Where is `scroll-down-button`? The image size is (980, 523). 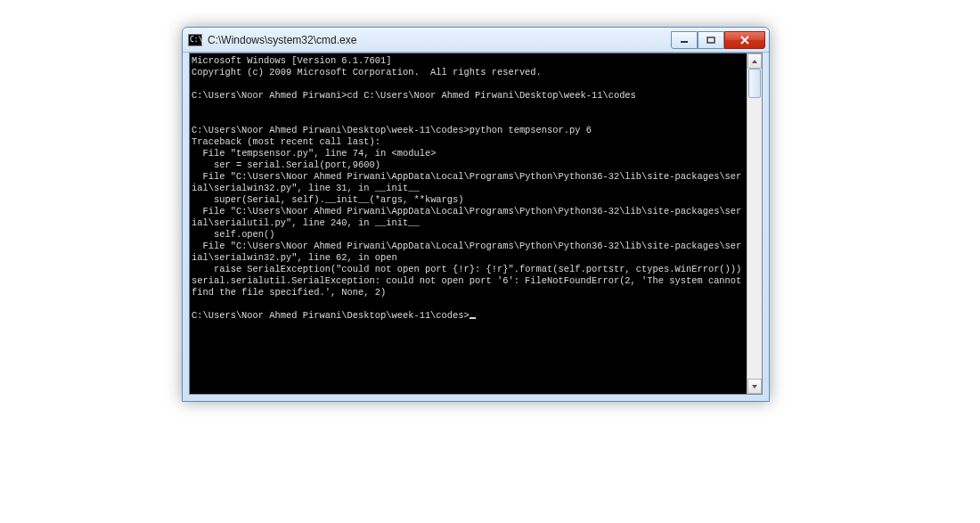 scroll-down-button is located at coordinates (755, 387).